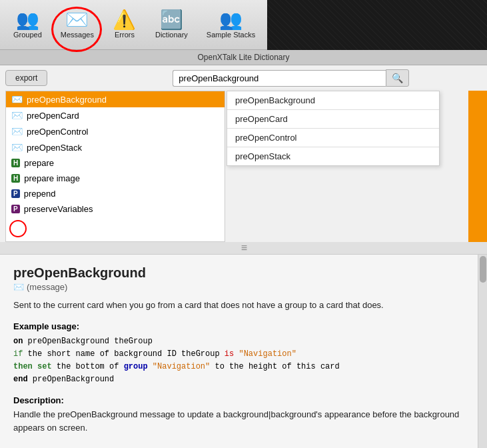  Describe the element at coordinates (55, 148) in the screenshot. I see `list-item-label: preOpenStack` at that location.